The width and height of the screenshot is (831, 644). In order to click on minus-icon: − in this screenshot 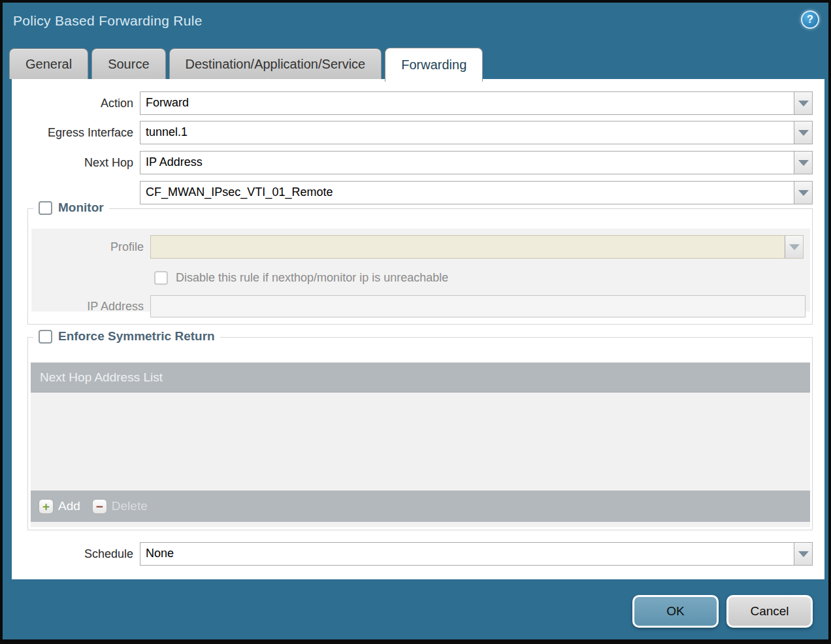, I will do `click(99, 507)`.